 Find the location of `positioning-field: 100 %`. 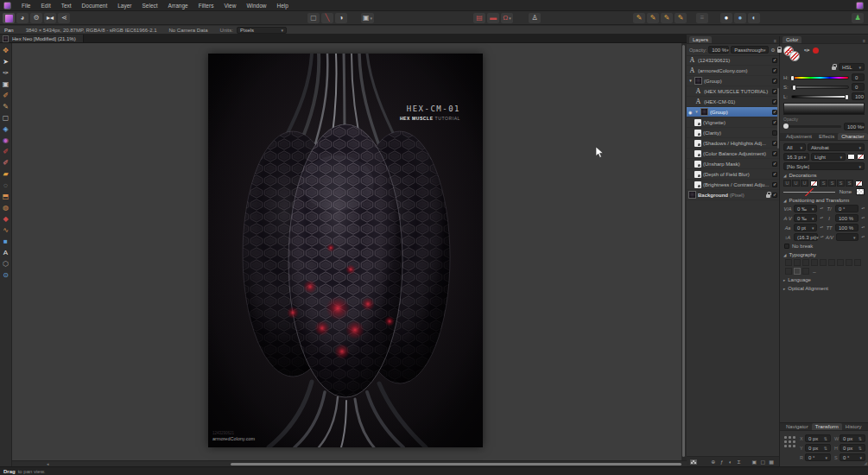

positioning-field: 100 % is located at coordinates (846, 218).